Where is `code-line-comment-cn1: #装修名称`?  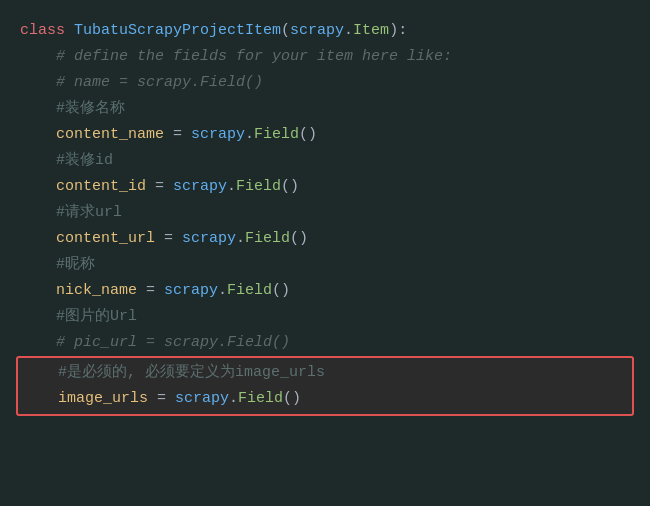 code-line-comment-cn1: #装修名称 is located at coordinates (325, 109).